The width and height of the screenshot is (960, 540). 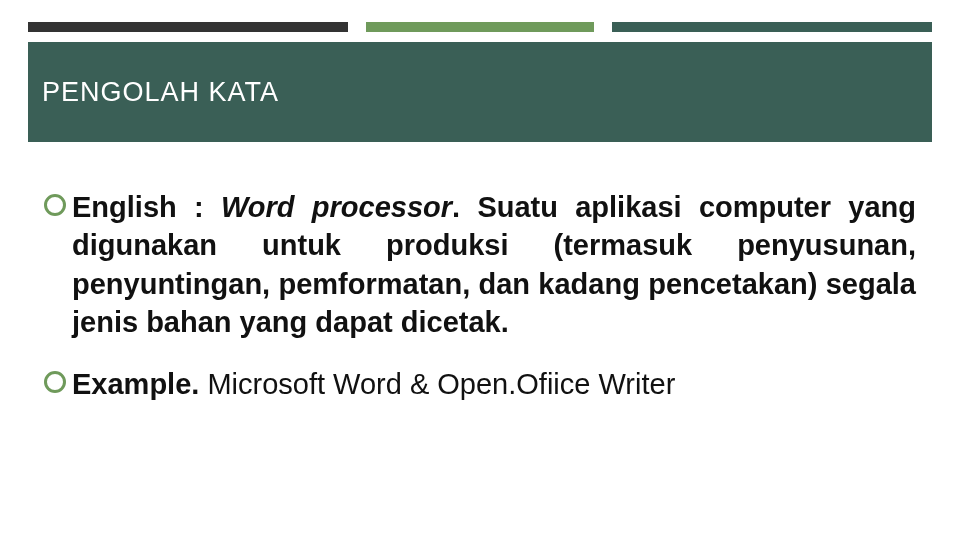 What do you see at coordinates (160, 92) in the screenshot?
I see `slide-title: PENGOLAH KATA` at bounding box center [160, 92].